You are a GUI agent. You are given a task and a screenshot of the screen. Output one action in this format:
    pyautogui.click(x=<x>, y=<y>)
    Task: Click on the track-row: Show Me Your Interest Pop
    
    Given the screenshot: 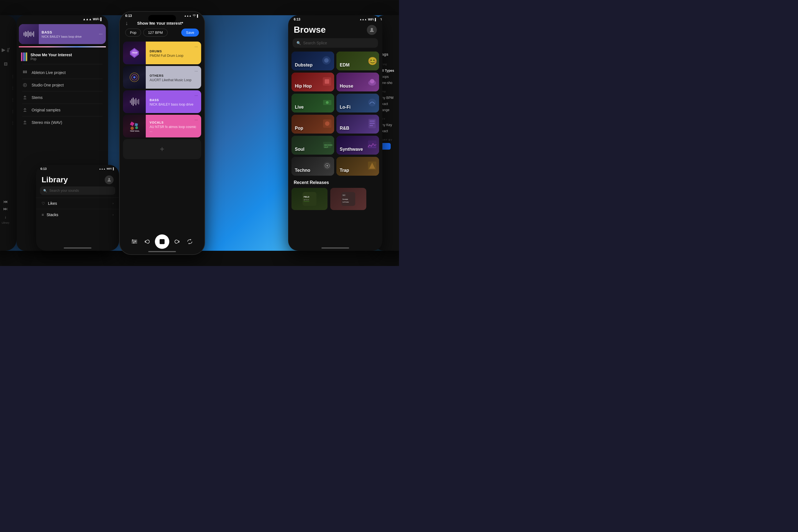 What is the action you would take?
    pyautogui.click(x=62, y=57)
    